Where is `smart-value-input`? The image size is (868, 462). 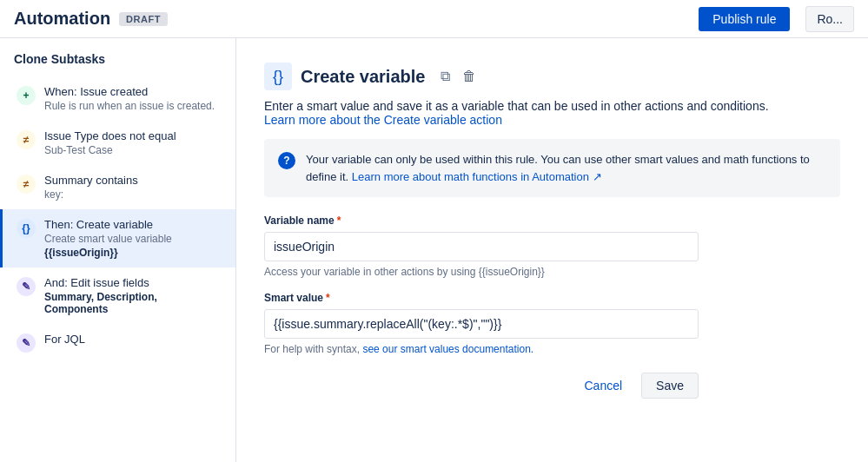 smart-value-input is located at coordinates (481, 324).